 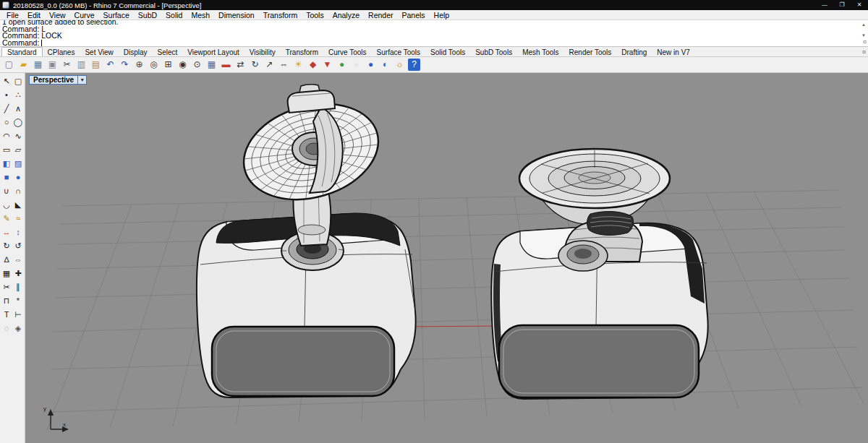 What do you see at coordinates (7, 137) in the screenshot?
I see `arc-icon: ◠` at bounding box center [7, 137].